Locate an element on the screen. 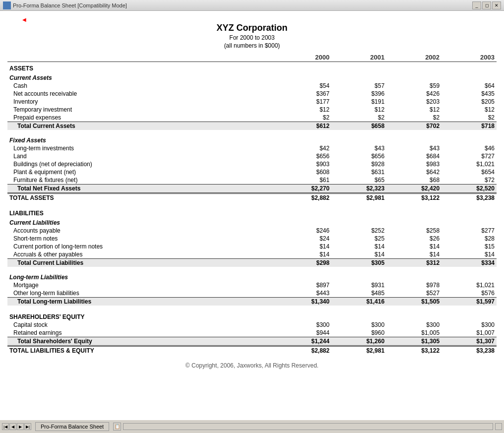 This screenshot has height=433, width=504. total-net-fixed-assets-label: Total Net Fixed Assets is located at coordinates (142, 189).